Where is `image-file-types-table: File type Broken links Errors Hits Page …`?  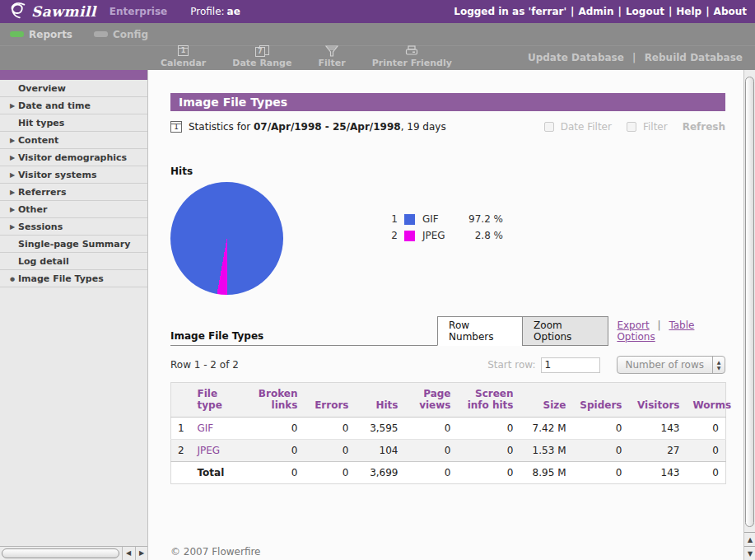 image-file-types-table: File type Broken links Errors Hits Page … is located at coordinates (448, 433).